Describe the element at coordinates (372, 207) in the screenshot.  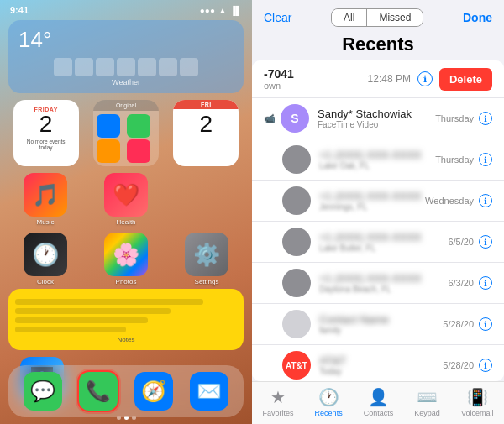
I see `call-sub-2: Jennings, FL` at that location.